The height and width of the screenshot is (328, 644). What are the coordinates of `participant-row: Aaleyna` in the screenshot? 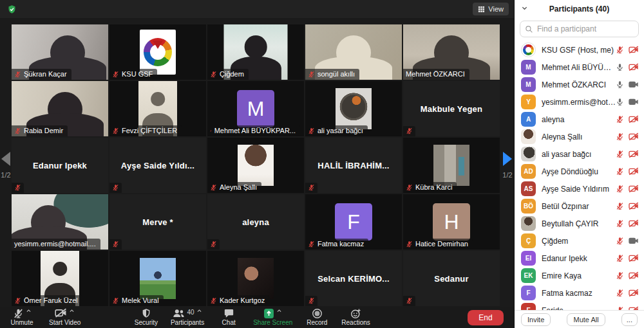 It's located at (580, 120).